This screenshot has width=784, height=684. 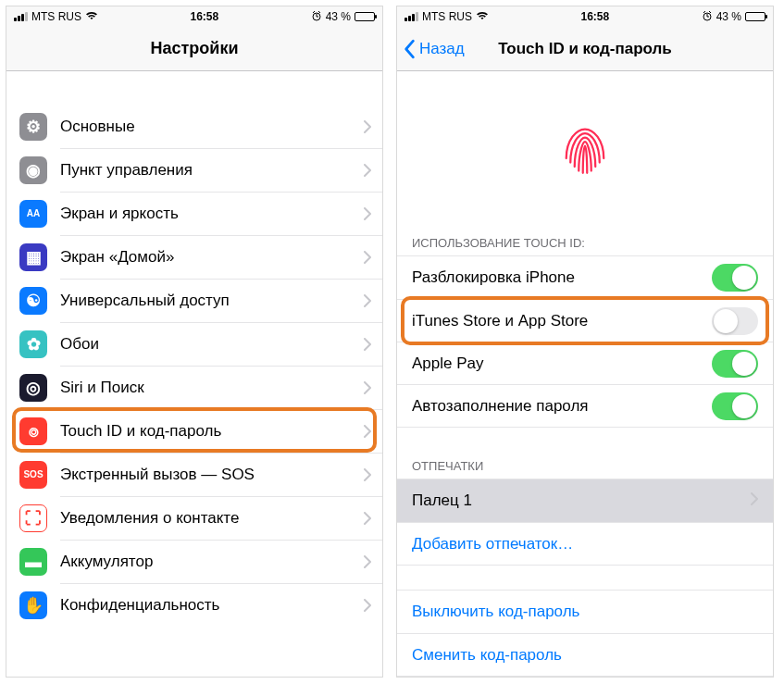 I want to click on settings-row-icon: ⚙, so click(x=33, y=127).